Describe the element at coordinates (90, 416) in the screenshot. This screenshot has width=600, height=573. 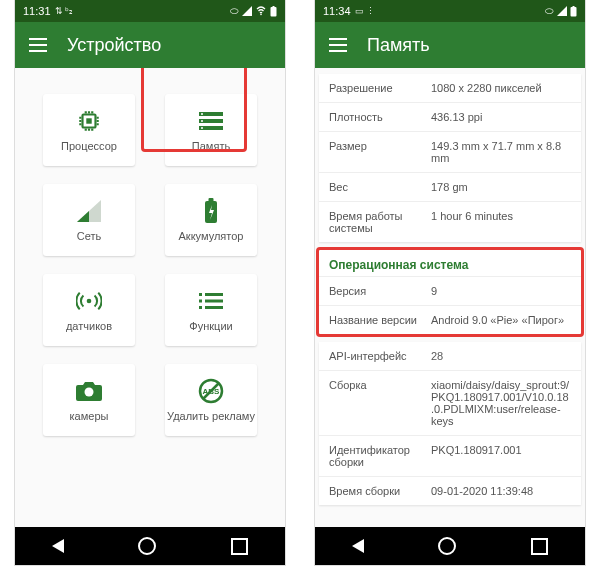
I see `tile-label: камеры` at that location.